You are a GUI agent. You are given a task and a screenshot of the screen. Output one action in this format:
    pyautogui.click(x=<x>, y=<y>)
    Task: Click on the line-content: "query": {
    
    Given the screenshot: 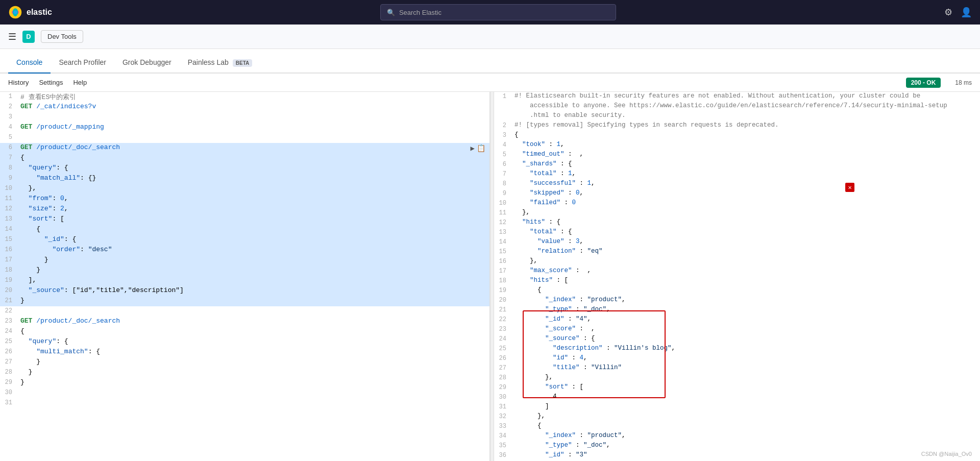 What is the action you would take?
    pyautogui.click(x=254, y=342)
    